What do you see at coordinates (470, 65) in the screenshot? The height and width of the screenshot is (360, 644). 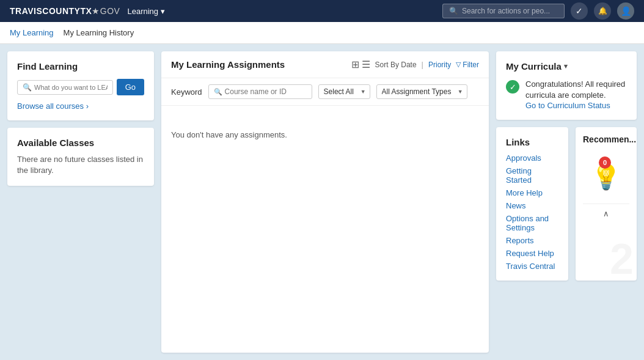 I see `filter-label: Filter` at bounding box center [470, 65].